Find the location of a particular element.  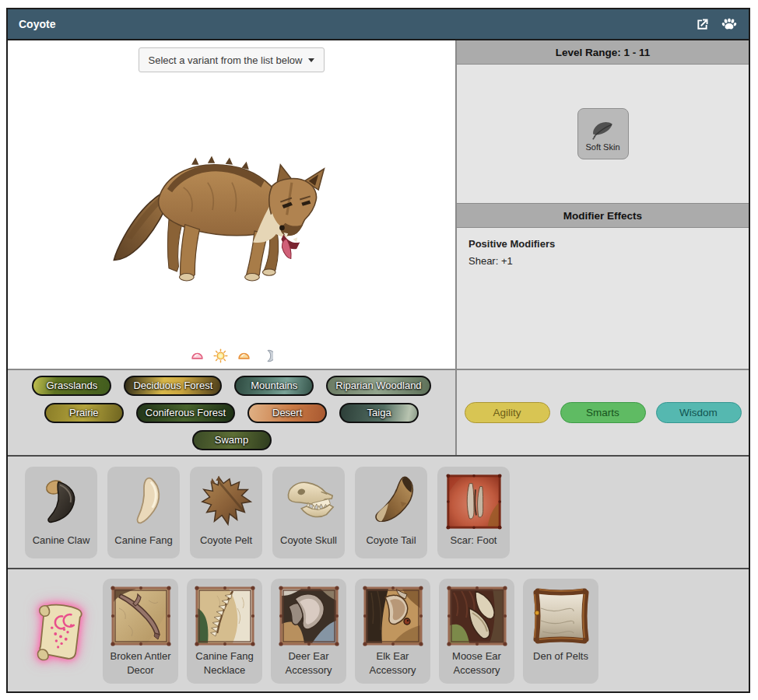

moon-icon is located at coordinates (266, 356).